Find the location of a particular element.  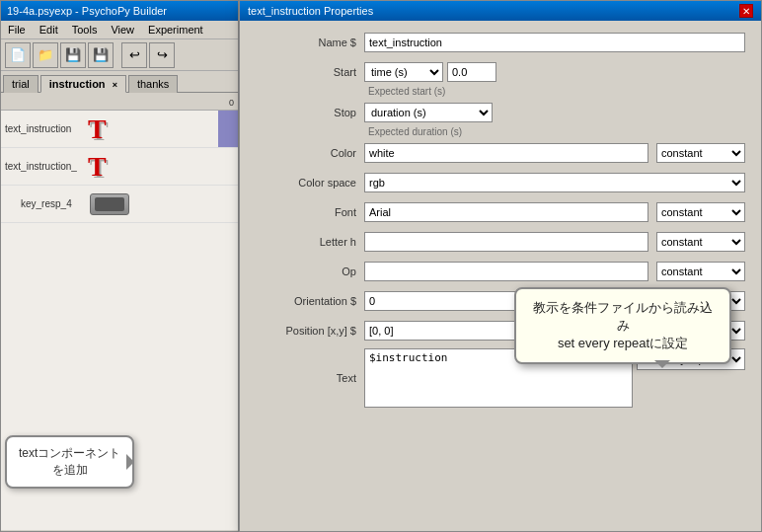

dialog-title: text_instruction Properties is located at coordinates (310, 11).